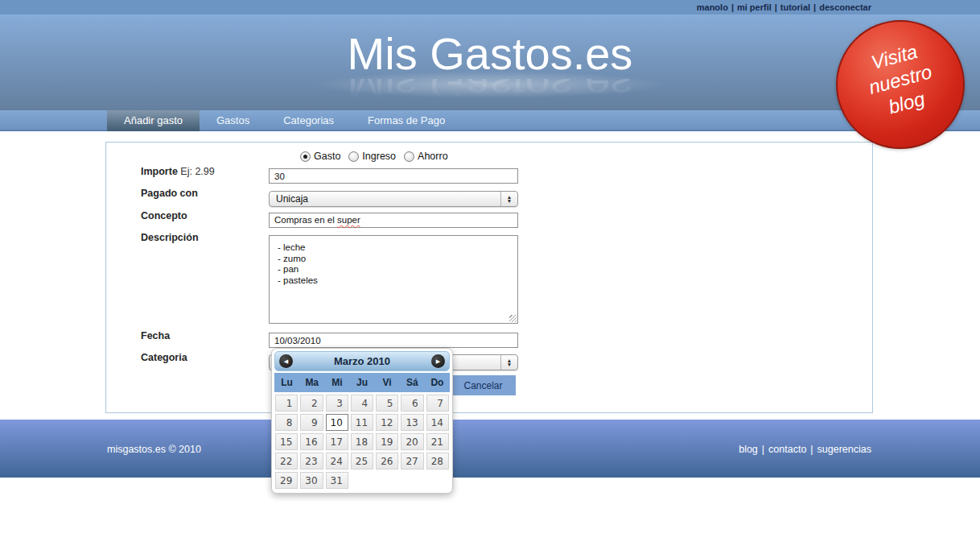 The height and width of the screenshot is (546, 980). Describe the element at coordinates (362, 361) in the screenshot. I see `datepicker-header: ◀ Marzo 2010 ▶` at that location.